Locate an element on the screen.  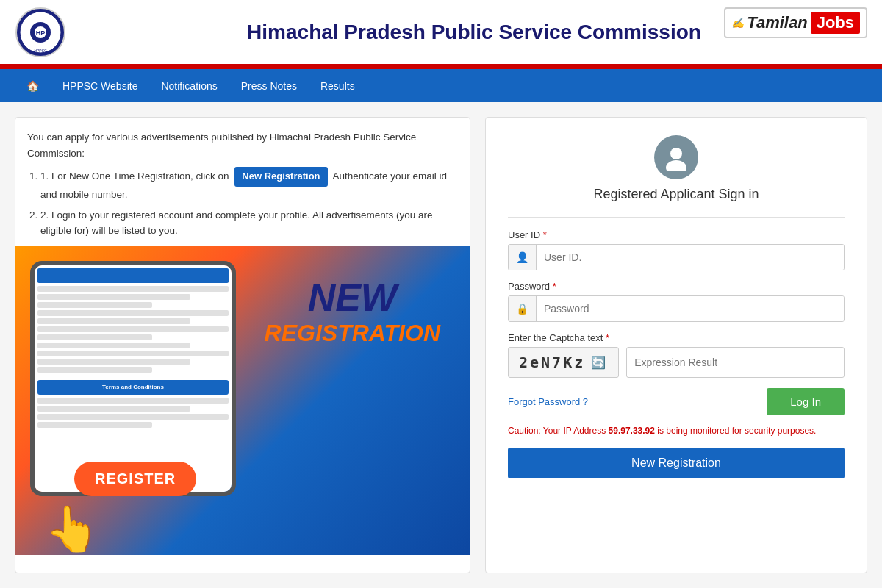
svg-text: HP is located at coordinates (41, 33).